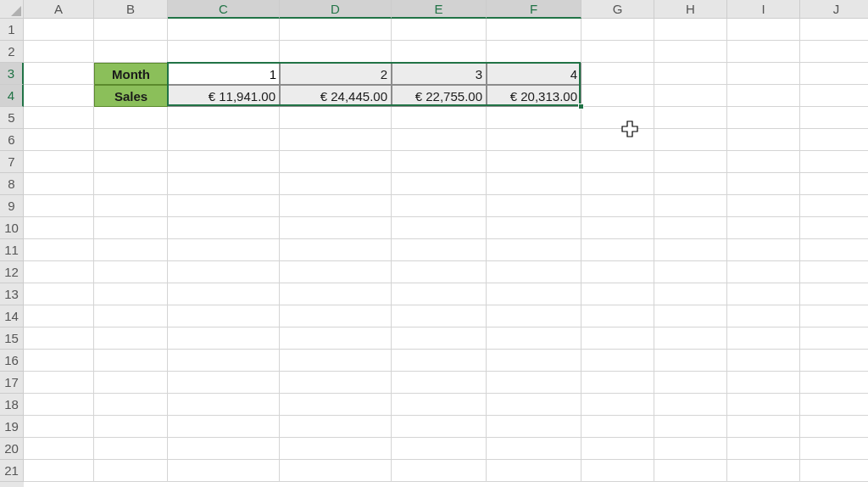 This screenshot has height=487, width=868. I want to click on cell-C20, so click(224, 449).